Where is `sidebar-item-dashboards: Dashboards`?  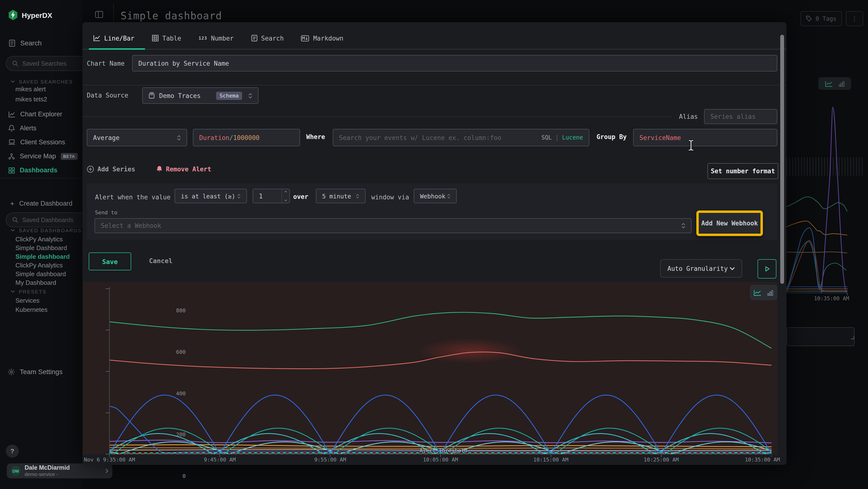 sidebar-item-dashboards: Dashboards is located at coordinates (33, 170).